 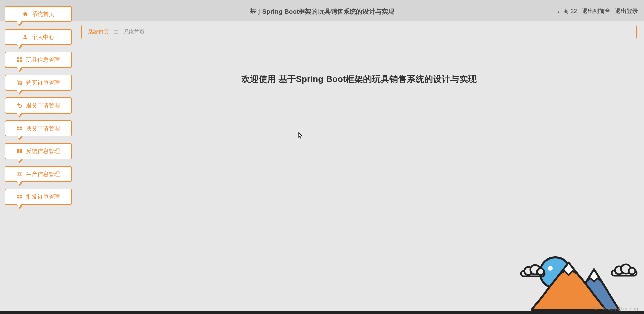 What do you see at coordinates (19, 60) in the screenshot?
I see `grid-icon` at bounding box center [19, 60].